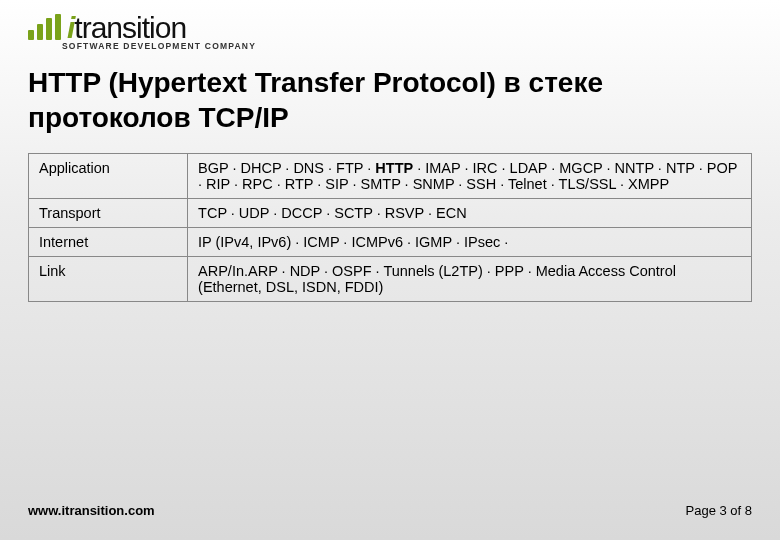  I want to click on layer-cell: Application, so click(108, 176).